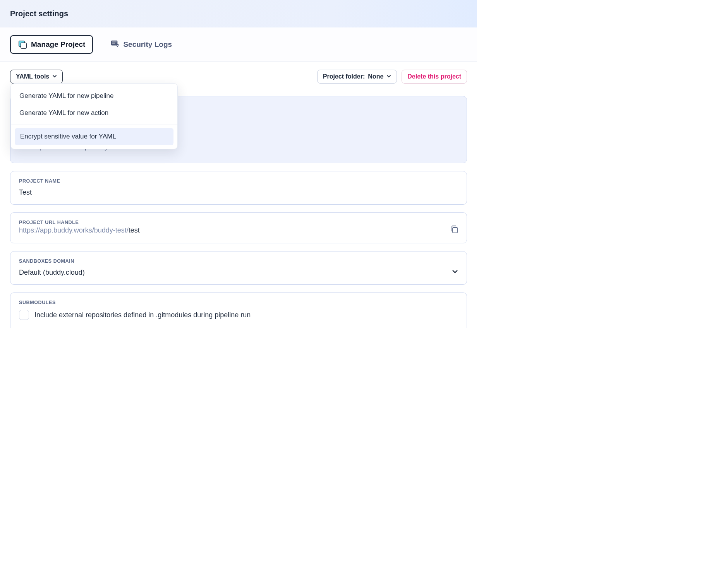  What do you see at coordinates (239, 268) in the screenshot?
I see `sandboxes-card: SANDBOXES DOMAIN Default (buddy.cloud)` at bounding box center [239, 268].